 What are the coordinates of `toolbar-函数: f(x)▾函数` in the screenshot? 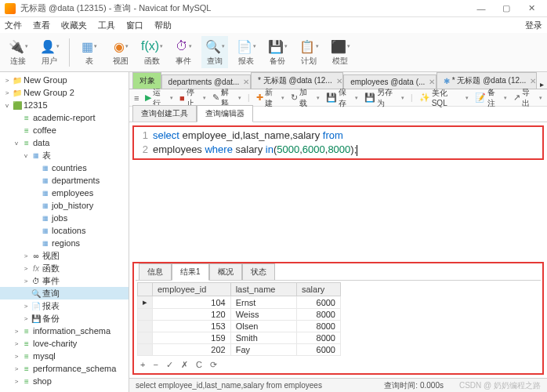 It's located at (152, 52).